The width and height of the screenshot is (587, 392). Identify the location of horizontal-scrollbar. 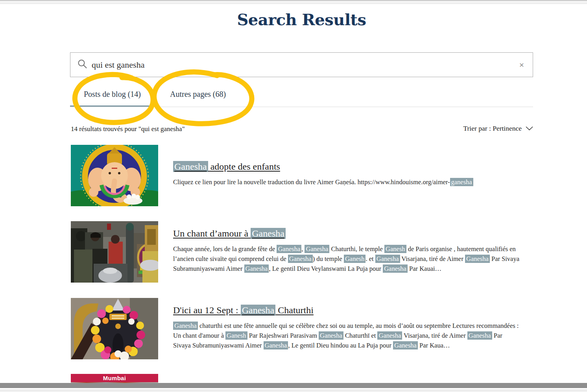
(294, 386).